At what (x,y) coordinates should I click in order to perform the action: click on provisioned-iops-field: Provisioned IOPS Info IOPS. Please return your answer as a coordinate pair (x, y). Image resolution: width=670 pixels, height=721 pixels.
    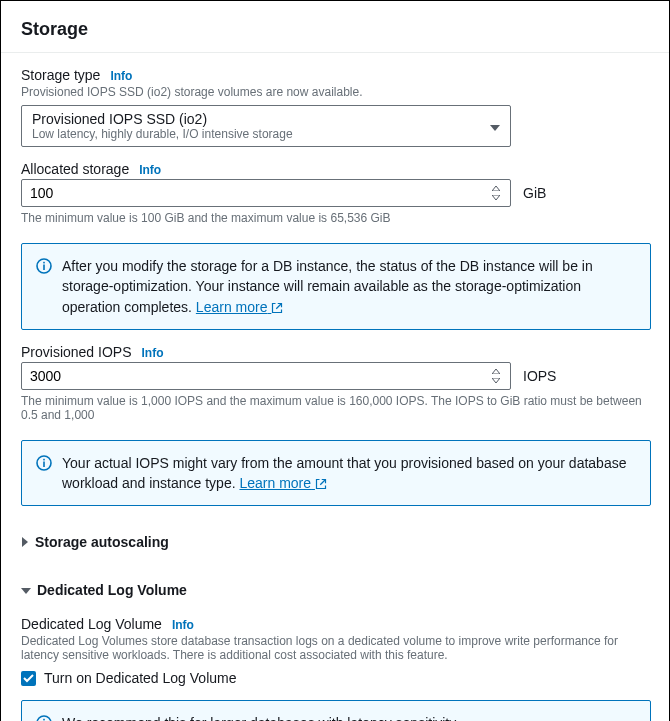
    Looking at the image, I should click on (335, 383).